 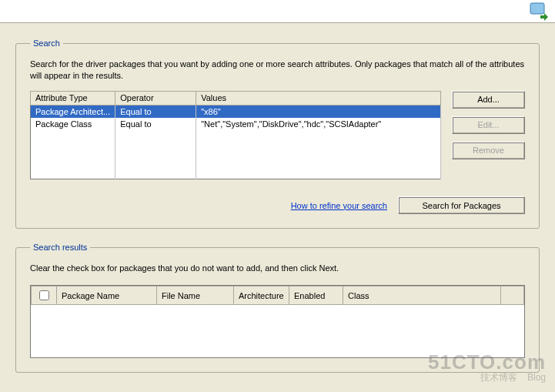 I want to click on table-row: Package ClassEqual to"Net","System","Dis…, so click(x=236, y=124).